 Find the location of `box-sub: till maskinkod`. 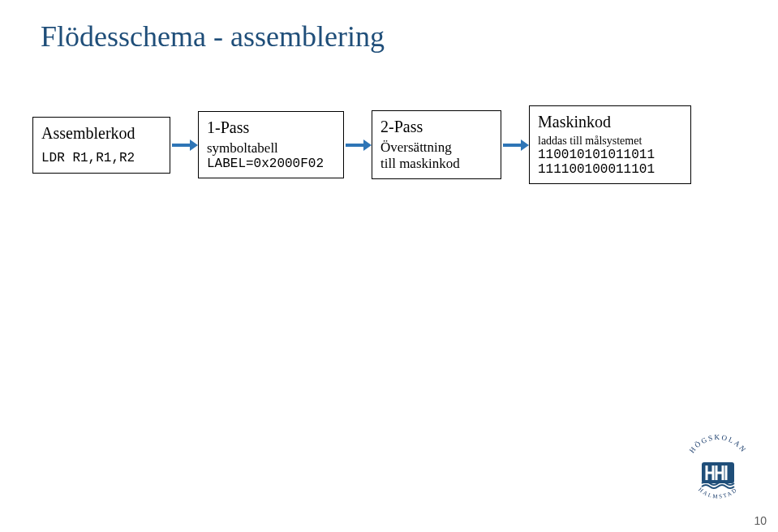

box-sub: till maskinkod is located at coordinates (436, 164).